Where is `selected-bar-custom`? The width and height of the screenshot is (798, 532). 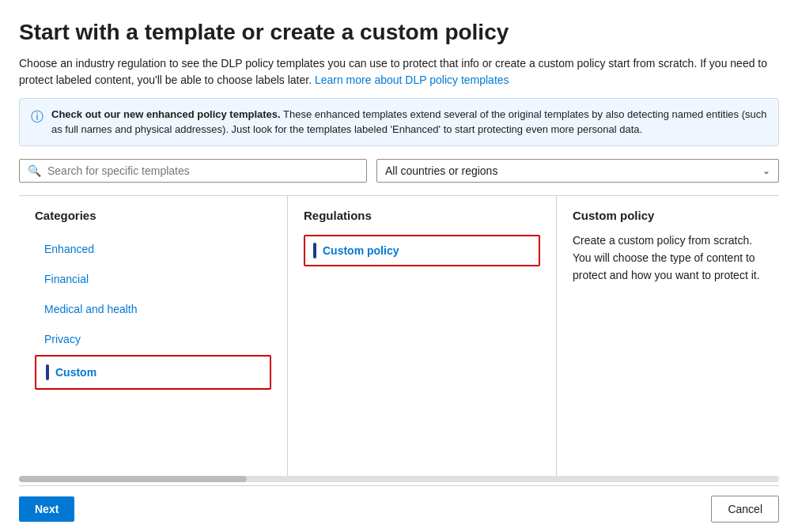
selected-bar-custom is located at coordinates (47, 372).